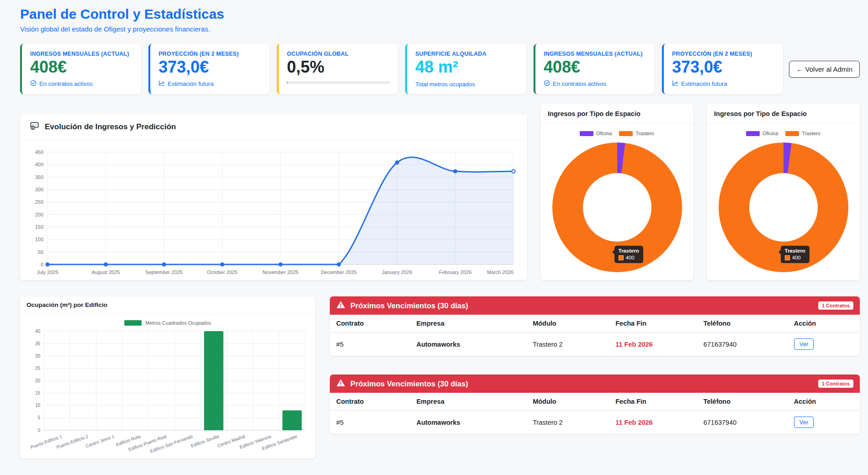 The image size is (868, 475). I want to click on stat-footer: Estimación futura, so click(724, 84).